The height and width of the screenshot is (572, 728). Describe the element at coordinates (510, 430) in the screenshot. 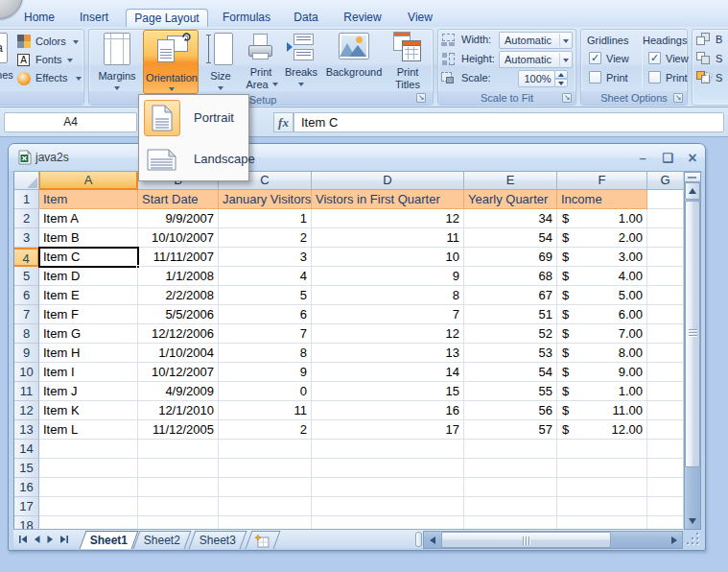

I see `cell-E13: 57` at that location.